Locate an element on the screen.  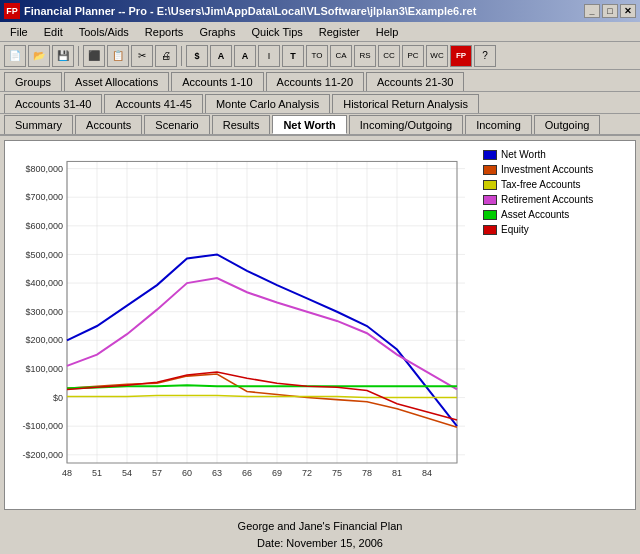
svg-text: $0 is located at coordinates (58, 398).